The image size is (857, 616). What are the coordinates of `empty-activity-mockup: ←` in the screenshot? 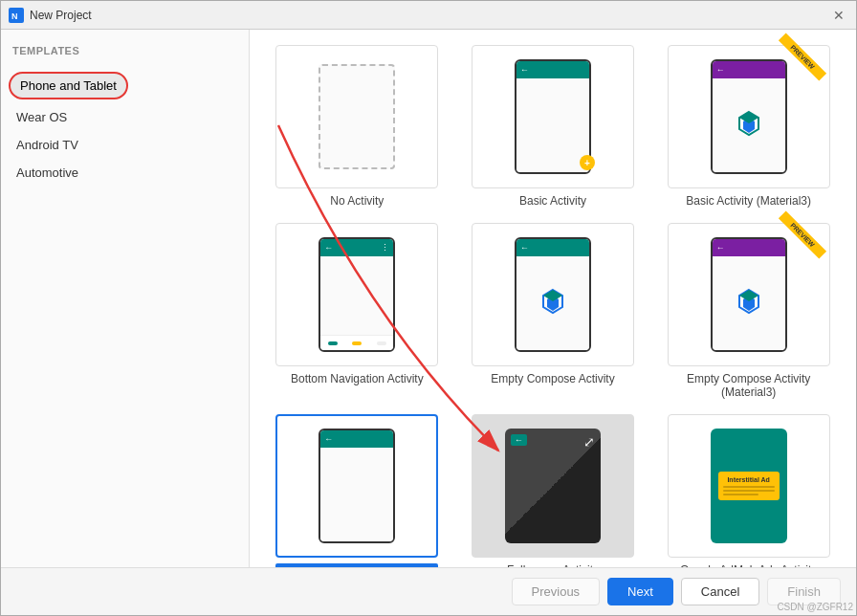 It's located at (357, 486).